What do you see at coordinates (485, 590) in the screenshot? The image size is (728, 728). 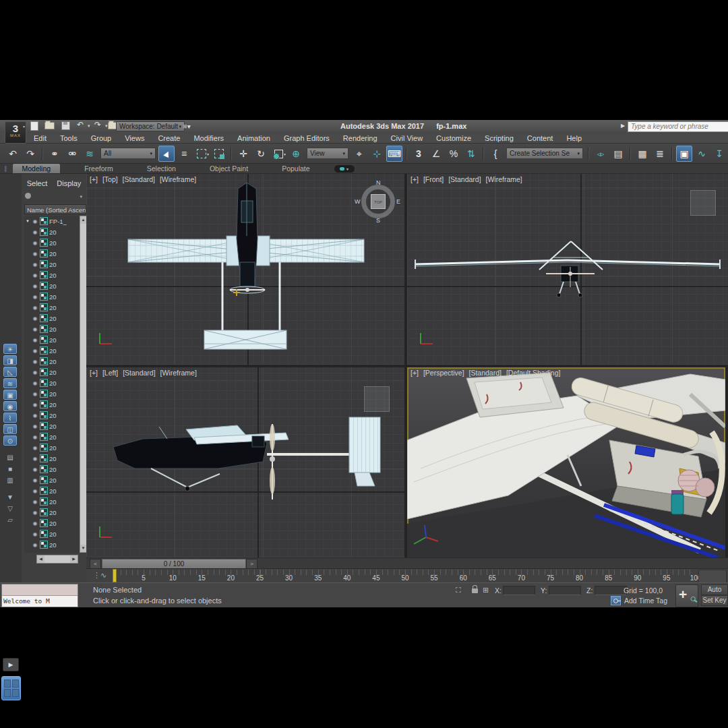 I see `absolute-mode-icon: ⊞` at bounding box center [485, 590].